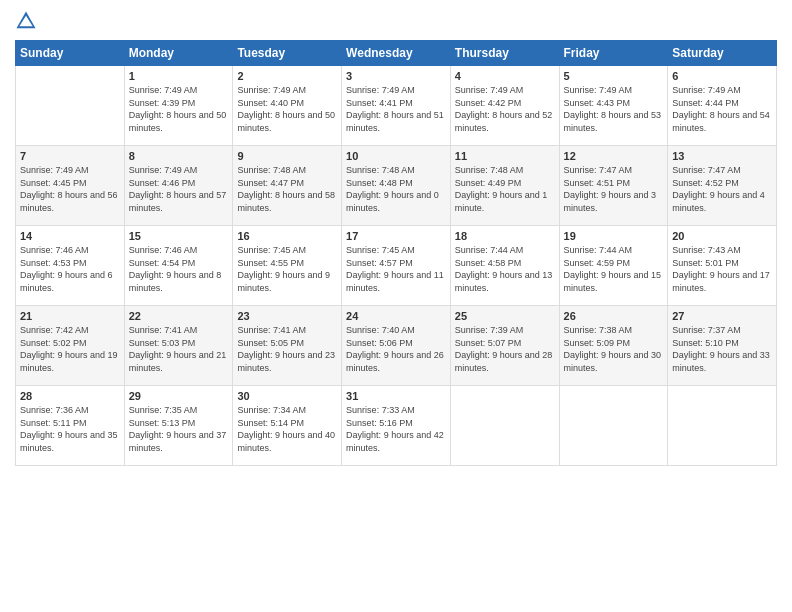 This screenshot has width=792, height=612. What do you see at coordinates (179, 189) in the screenshot?
I see `day-info: Sunrise: 7:49 AMSunset: 4:46 PMDaylight:…` at bounding box center [179, 189].